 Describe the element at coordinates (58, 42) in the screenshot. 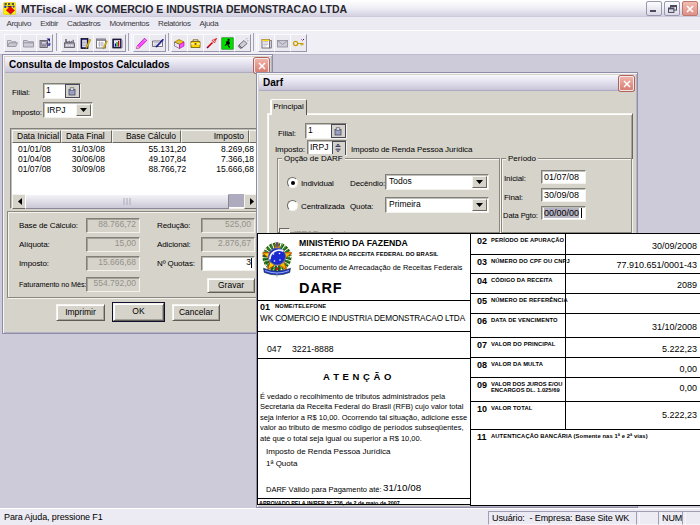

I see `toolbar-separator` at that location.